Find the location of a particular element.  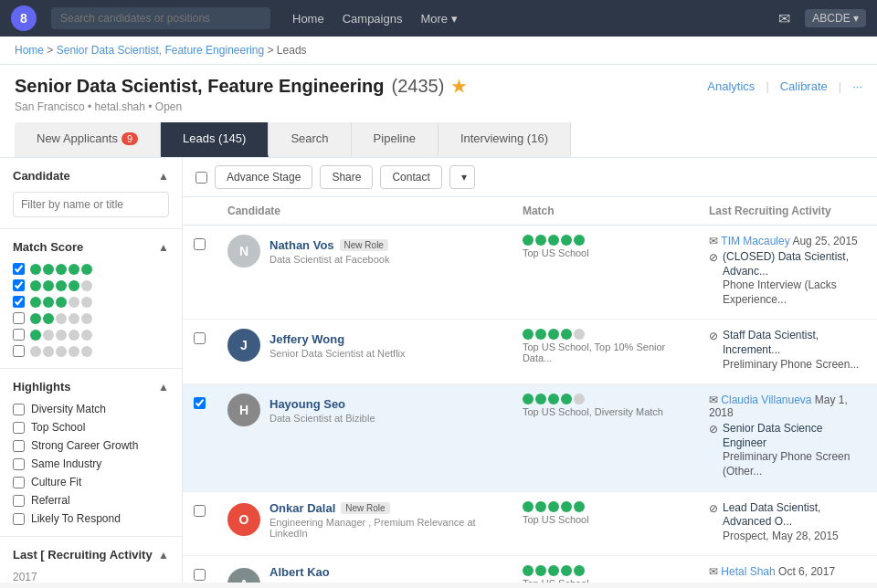

select-all-checkbox is located at coordinates (201, 177).